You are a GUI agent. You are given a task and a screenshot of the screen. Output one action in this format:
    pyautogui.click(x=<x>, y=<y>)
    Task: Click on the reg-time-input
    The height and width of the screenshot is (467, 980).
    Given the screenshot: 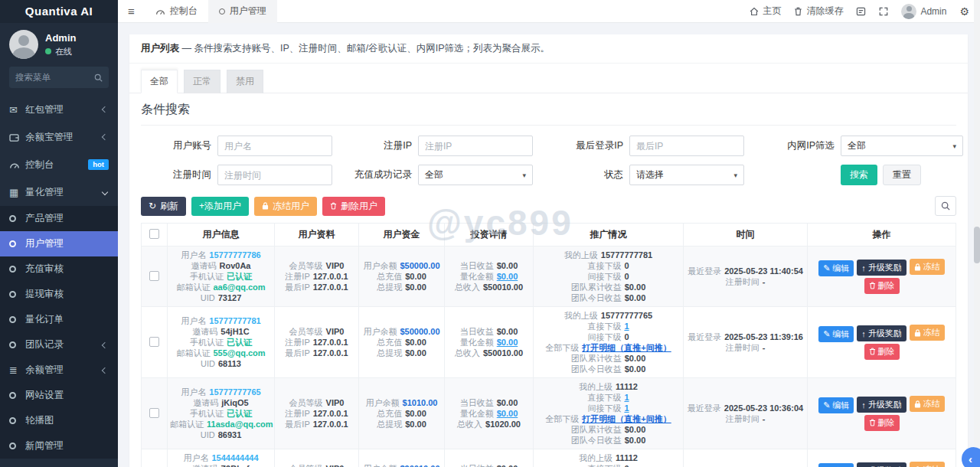 What is the action you would take?
    pyautogui.click(x=275, y=175)
    